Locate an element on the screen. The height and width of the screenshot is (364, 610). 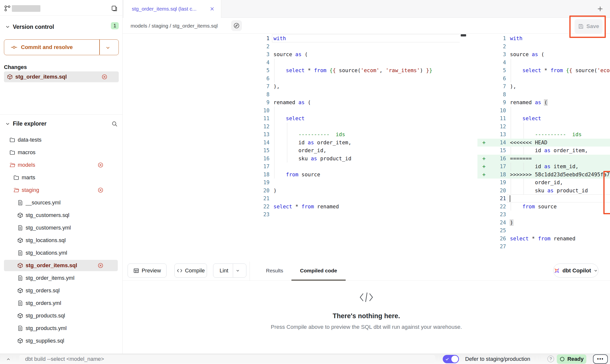
commit-dropdown-chevron-icon is located at coordinates (108, 48).